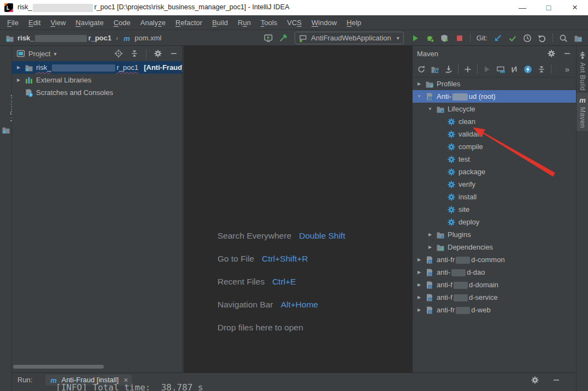  Describe the element at coordinates (58, 23) in the screenshot. I see `menu-view: View` at that location.